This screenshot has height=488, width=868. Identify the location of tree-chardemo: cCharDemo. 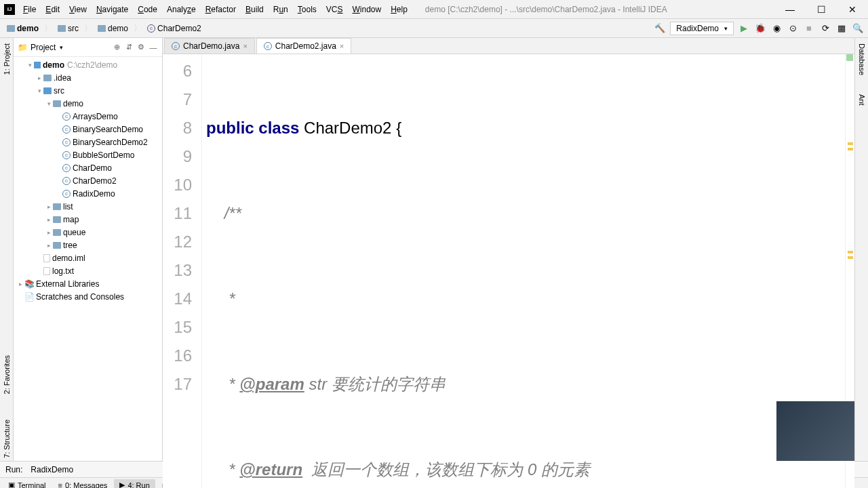
(88, 168).